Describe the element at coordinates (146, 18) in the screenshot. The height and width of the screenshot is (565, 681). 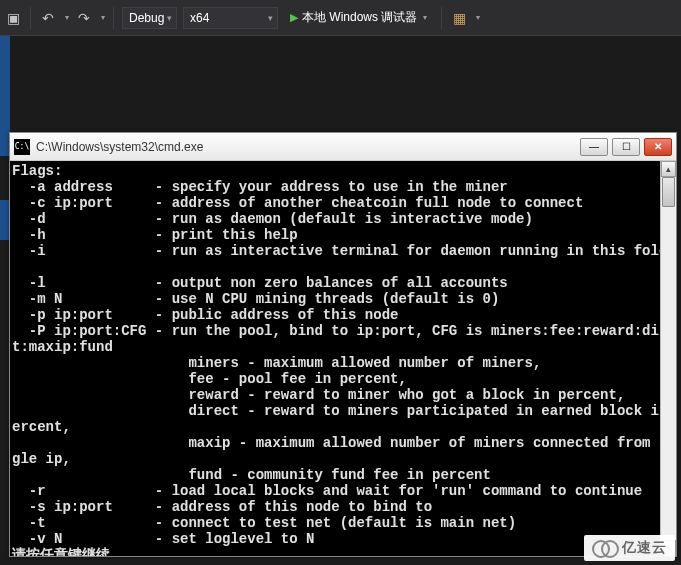
I see `configuration-label: Debug` at that location.